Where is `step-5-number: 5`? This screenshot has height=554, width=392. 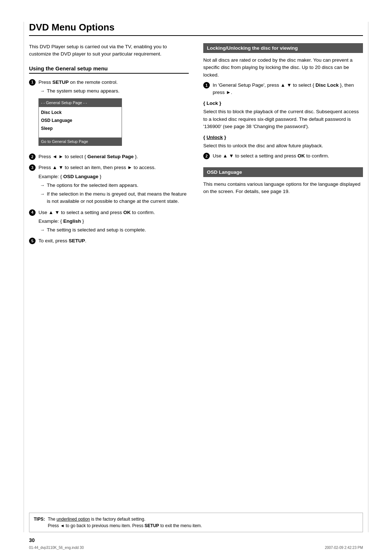 step-5-number: 5 is located at coordinates (32, 241).